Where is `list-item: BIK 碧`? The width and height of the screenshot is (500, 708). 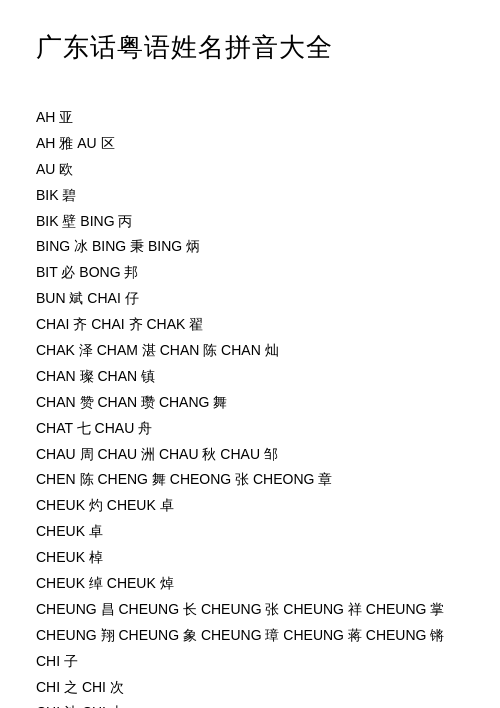 list-item: BIK 碧 is located at coordinates (250, 196).